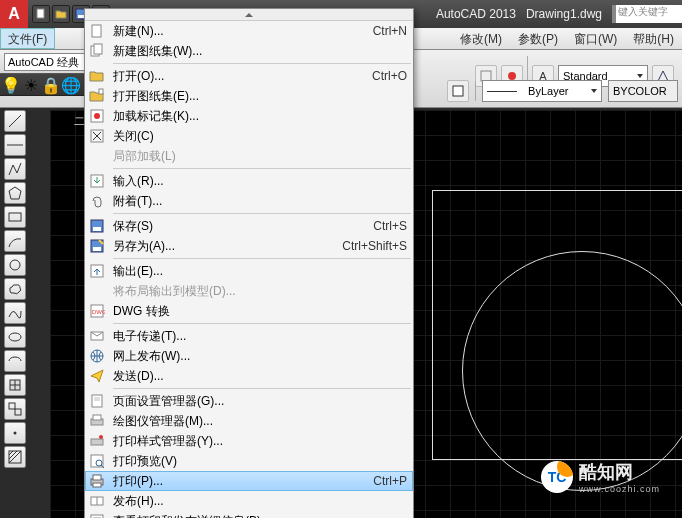 The image size is (682, 518). I want to click on menu-scroll-up-icon, so click(249, 15).